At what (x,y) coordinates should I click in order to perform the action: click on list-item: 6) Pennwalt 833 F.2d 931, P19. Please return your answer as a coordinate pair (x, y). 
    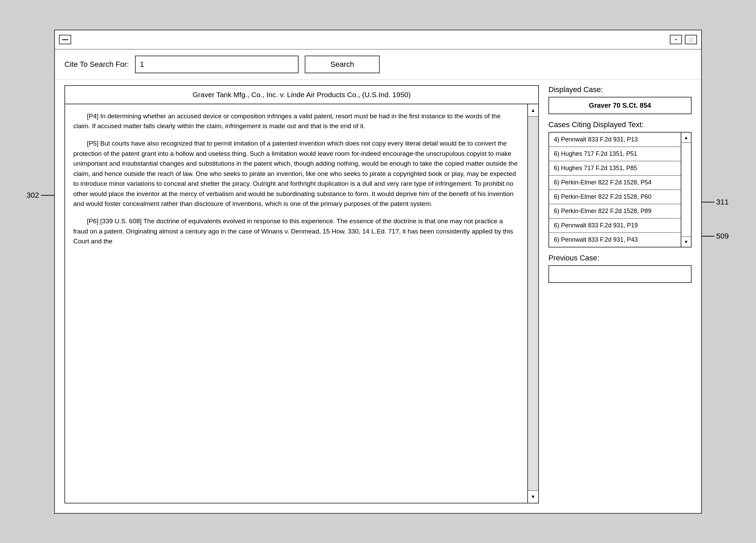
    Looking at the image, I should click on (615, 226).